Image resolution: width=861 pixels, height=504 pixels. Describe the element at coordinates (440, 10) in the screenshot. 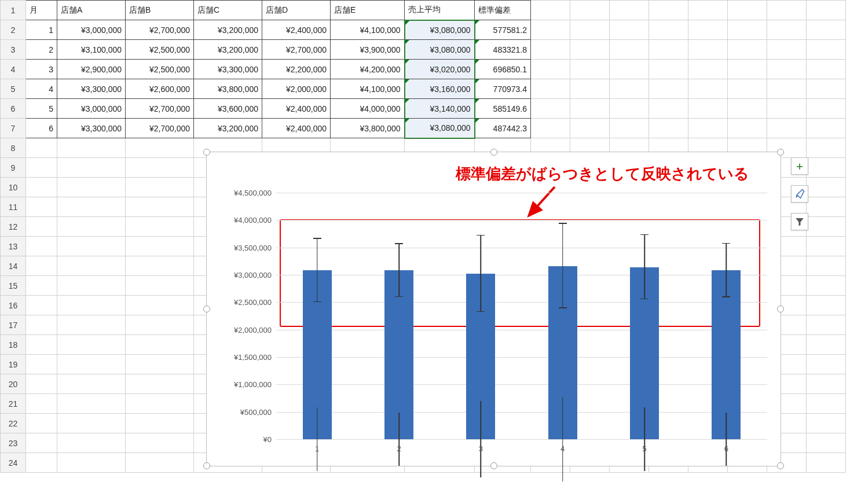

I see `cell: 売上平均` at that location.